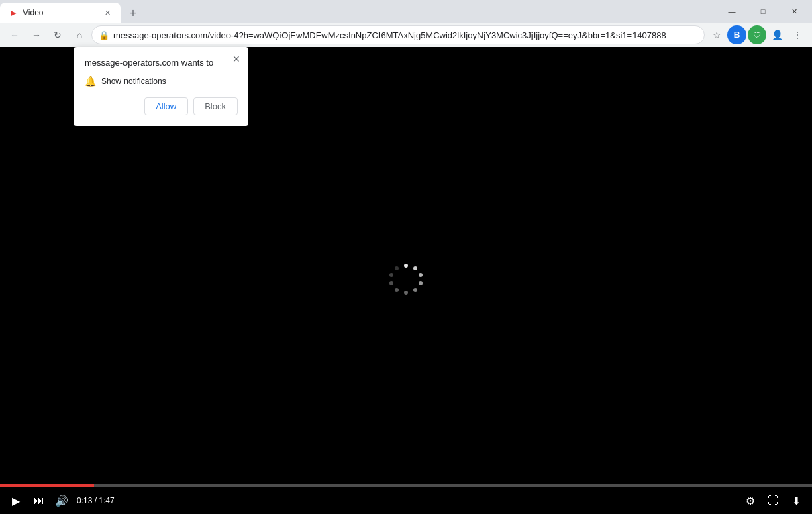 The height and width of the screenshot is (514, 812). What do you see at coordinates (16, 501) in the screenshot?
I see `play-button: ▶` at bounding box center [16, 501].